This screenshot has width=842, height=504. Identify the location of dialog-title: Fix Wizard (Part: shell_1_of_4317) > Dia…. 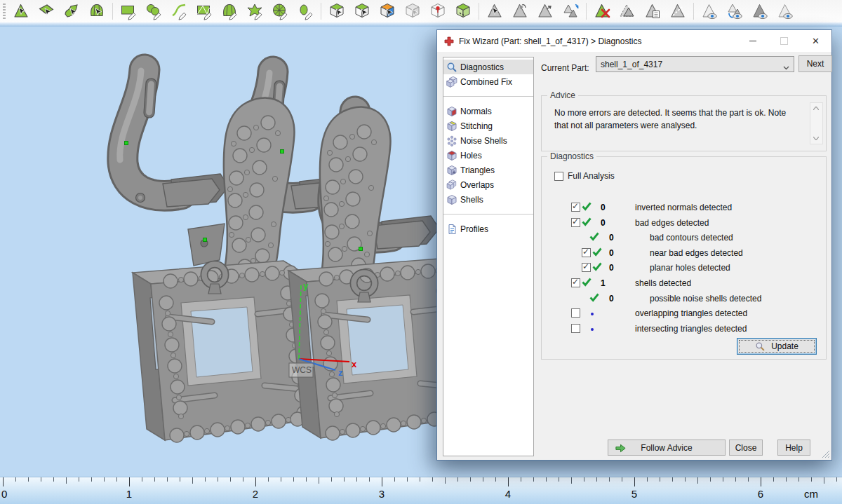
(550, 41).